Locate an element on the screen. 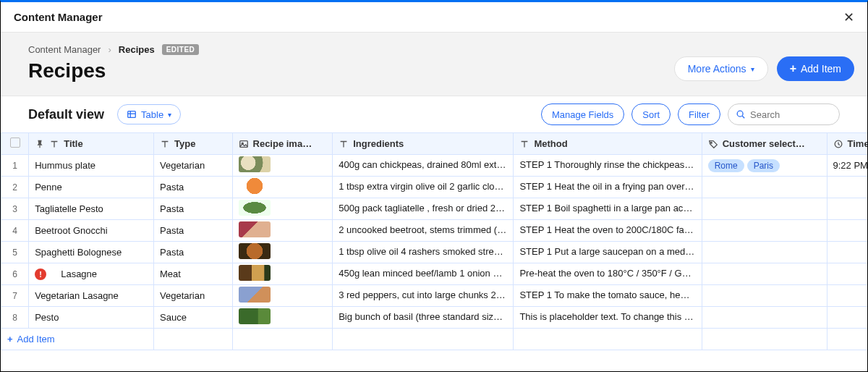  select-all-header is located at coordinates (15, 144).